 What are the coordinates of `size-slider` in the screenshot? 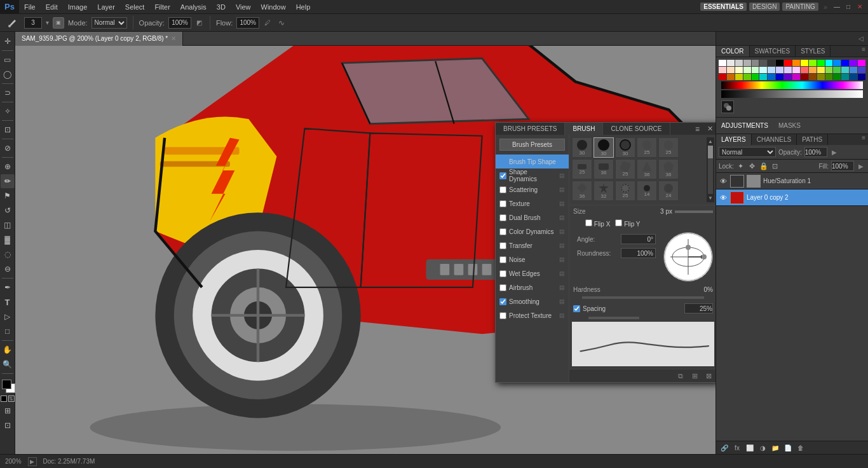 It's located at (694, 212).